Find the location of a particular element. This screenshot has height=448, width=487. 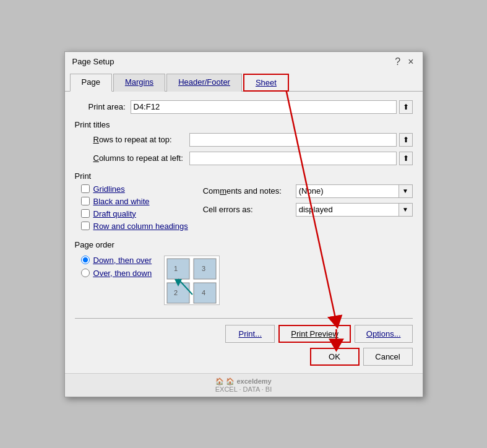

cancel-button: Cancel is located at coordinates (388, 356).